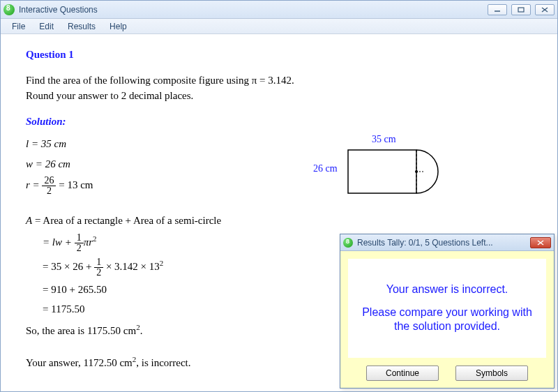 This screenshot has height=392, width=558. Describe the element at coordinates (497, 10) in the screenshot. I see `minimize-icon` at that location.